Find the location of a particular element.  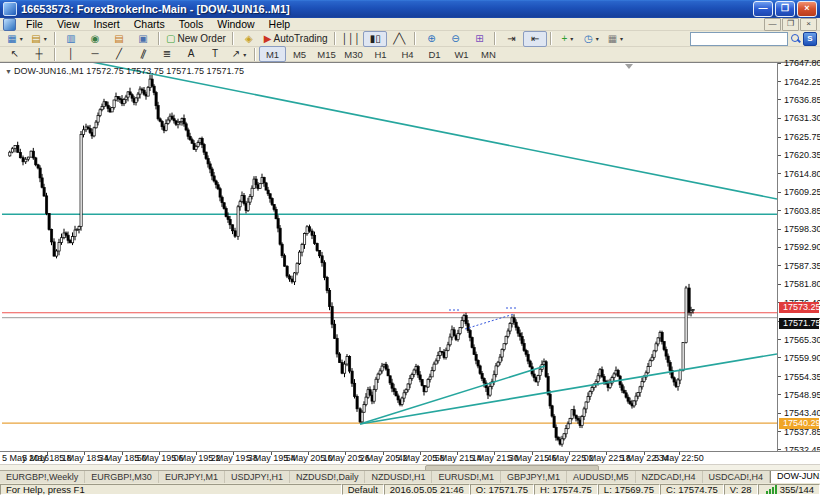

search-input is located at coordinates (739, 39).